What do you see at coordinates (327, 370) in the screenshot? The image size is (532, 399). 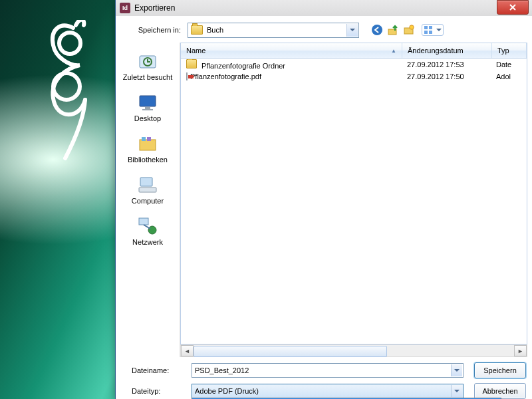 I see `filename-input: PSD_Best_2012` at bounding box center [327, 370].